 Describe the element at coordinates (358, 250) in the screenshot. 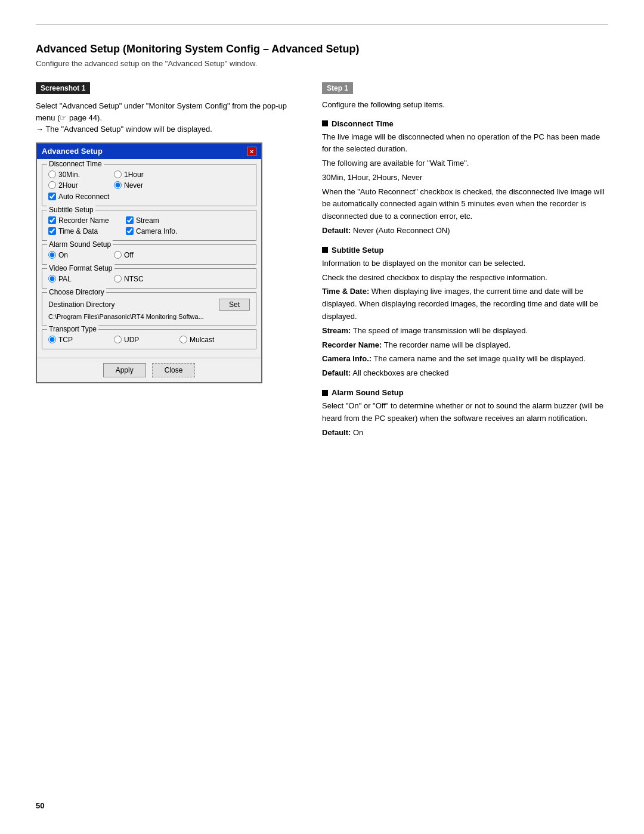

I see `subtitle-setup-title: Subtitle Setup` at that location.